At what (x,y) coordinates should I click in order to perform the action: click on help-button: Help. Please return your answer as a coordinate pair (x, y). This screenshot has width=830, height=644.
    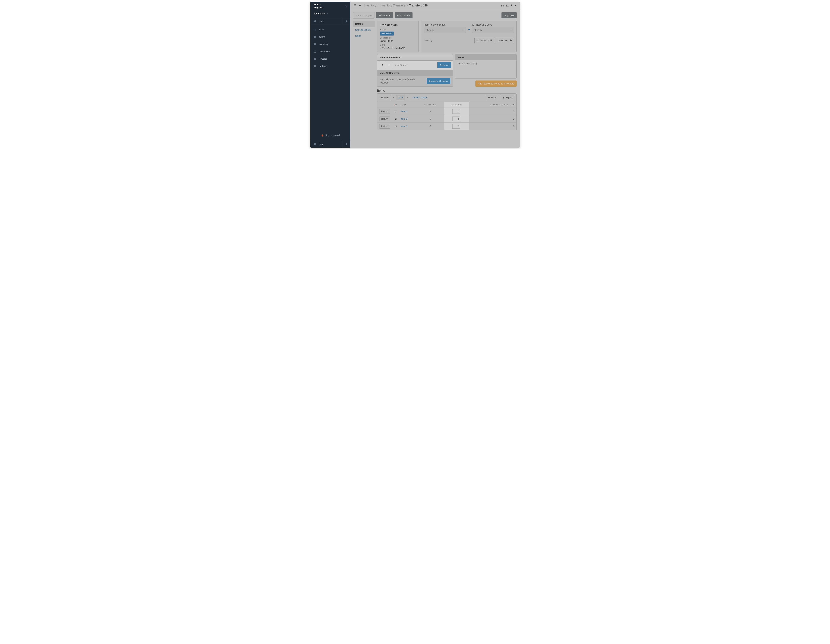
    Looking at the image, I should click on (326, 144).